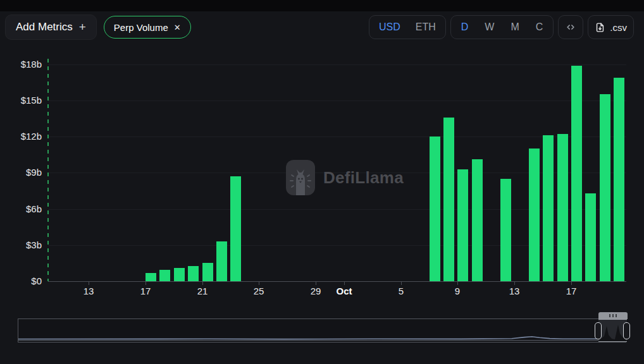 Image resolution: width=644 pixels, height=364 pixels. I want to click on y-tick-label: $0, so click(23, 281).